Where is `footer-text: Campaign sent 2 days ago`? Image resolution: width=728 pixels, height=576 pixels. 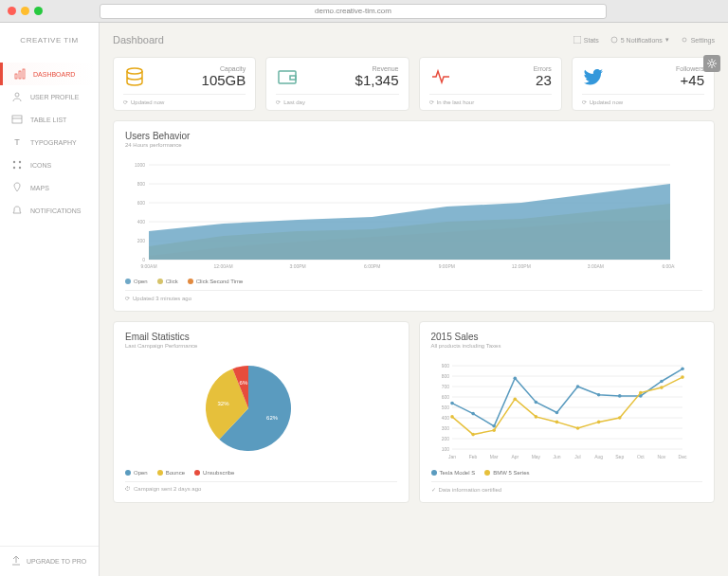 footer-text: Campaign sent 2 days ago is located at coordinates (167, 489).